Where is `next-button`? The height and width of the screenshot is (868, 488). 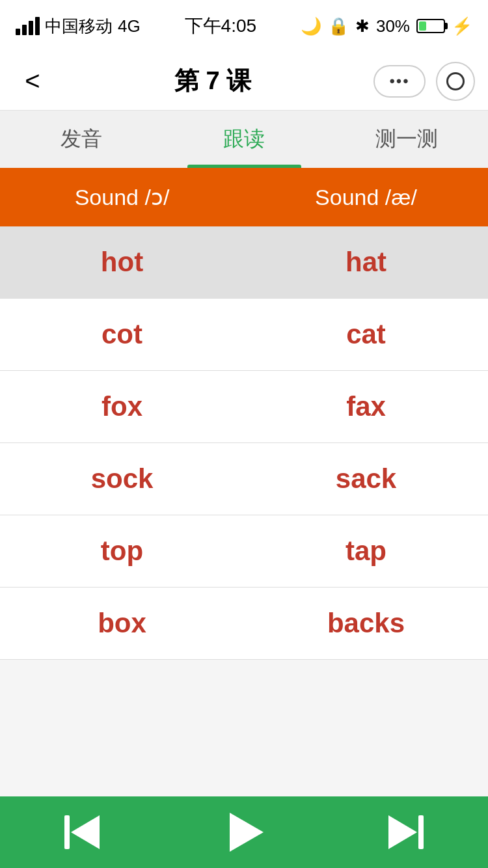
next-button is located at coordinates (407, 832).